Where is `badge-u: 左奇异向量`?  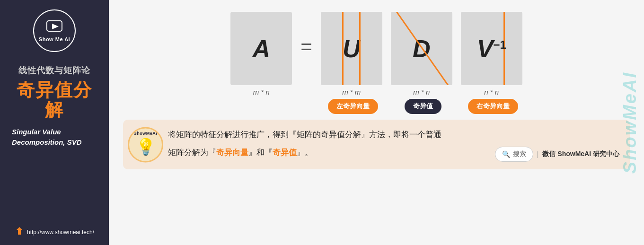
badge-u: 左奇异向量 is located at coordinates (353, 106).